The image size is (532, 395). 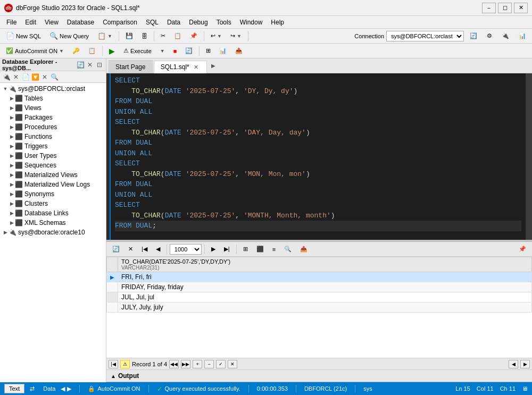 What do you see at coordinates (32, 389) in the screenshot?
I see `data-tab-button: ⇄` at bounding box center [32, 389].